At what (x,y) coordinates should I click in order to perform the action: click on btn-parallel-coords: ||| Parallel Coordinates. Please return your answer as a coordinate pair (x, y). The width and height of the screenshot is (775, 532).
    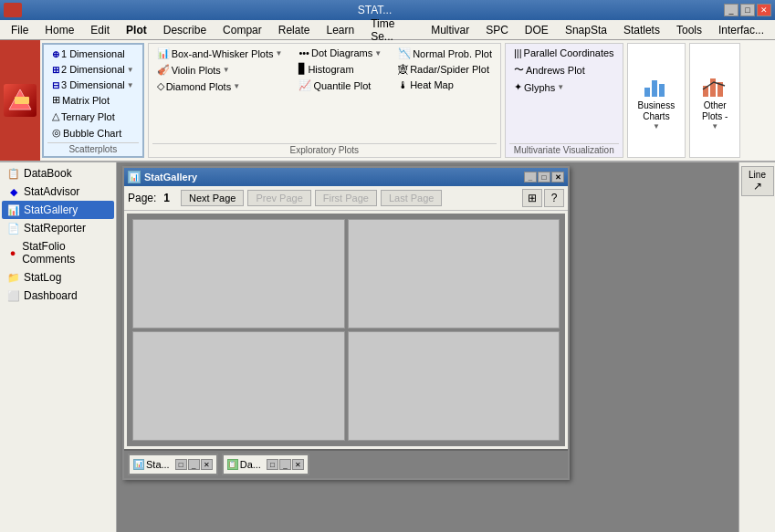
    Looking at the image, I should click on (564, 53).